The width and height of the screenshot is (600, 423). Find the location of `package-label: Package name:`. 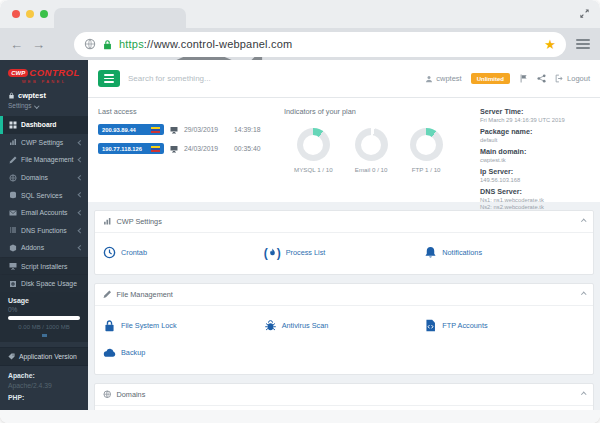

package-label: Package name: is located at coordinates (535, 132).